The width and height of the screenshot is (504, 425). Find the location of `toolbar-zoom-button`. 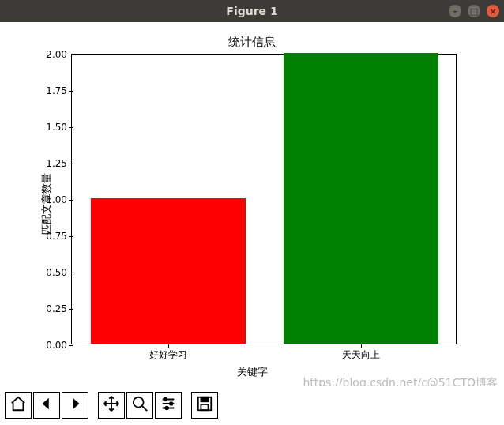

toolbar-zoom-button is located at coordinates (140, 405).